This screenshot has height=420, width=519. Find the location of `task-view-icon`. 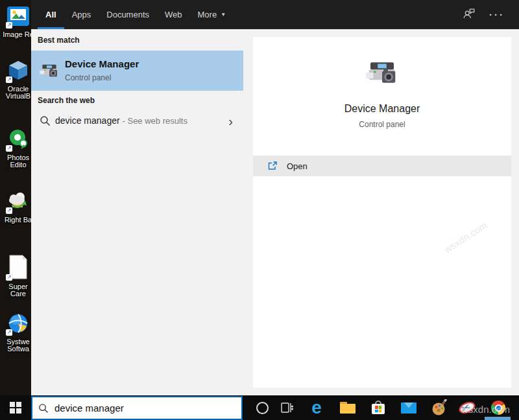

task-view-icon is located at coordinates (287, 408).